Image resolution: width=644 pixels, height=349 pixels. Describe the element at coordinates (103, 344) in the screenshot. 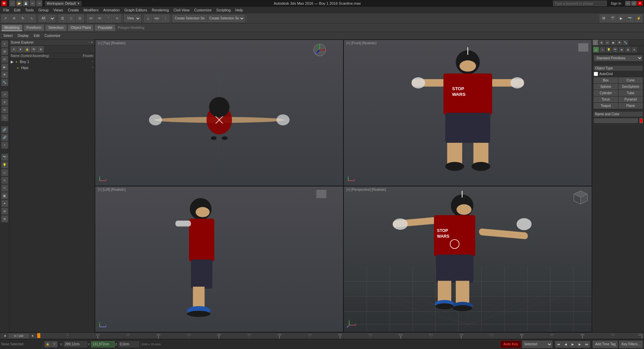

I see `y-coord` at that location.